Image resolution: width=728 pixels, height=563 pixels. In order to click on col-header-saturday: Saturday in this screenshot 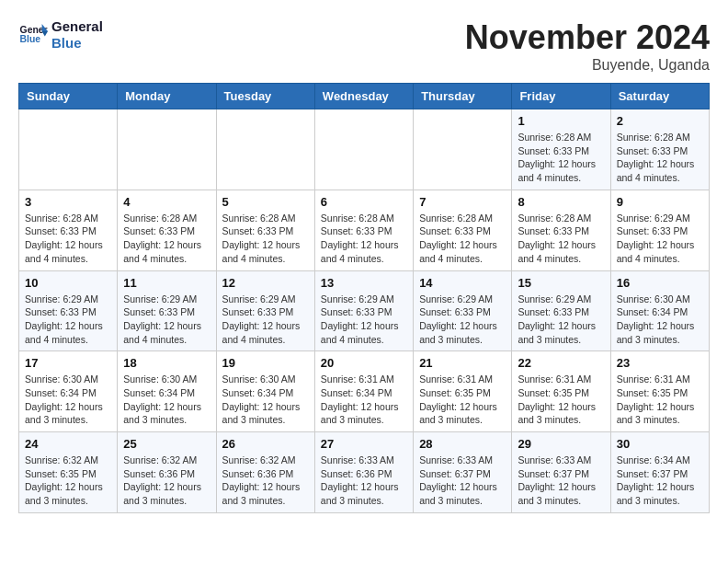, I will do `click(660, 97)`.